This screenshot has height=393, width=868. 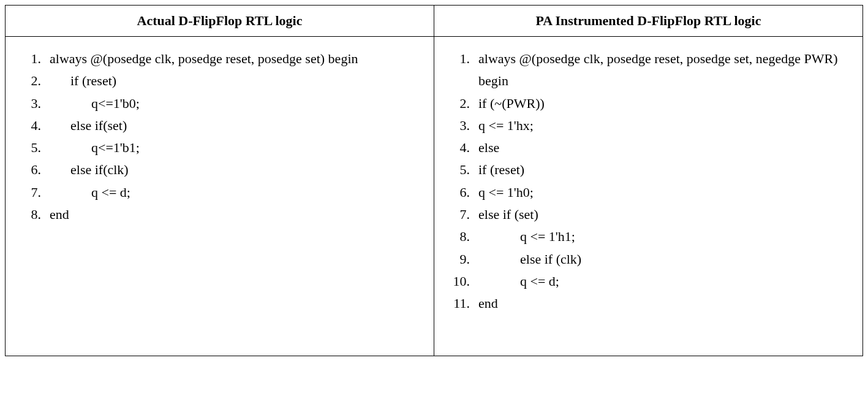 I want to click on code-line: 5.q<=1'b1;, so click(x=219, y=148).